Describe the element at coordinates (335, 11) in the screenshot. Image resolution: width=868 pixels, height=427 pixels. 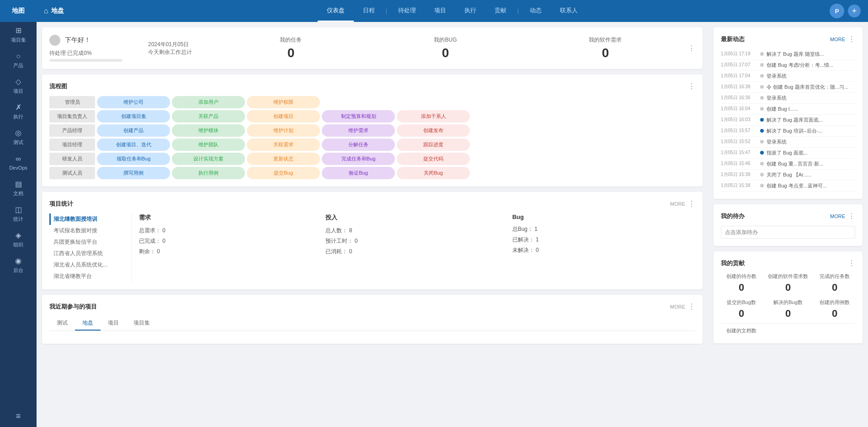
I see `topnav-tab-dashboard: 仪表盘` at that location.